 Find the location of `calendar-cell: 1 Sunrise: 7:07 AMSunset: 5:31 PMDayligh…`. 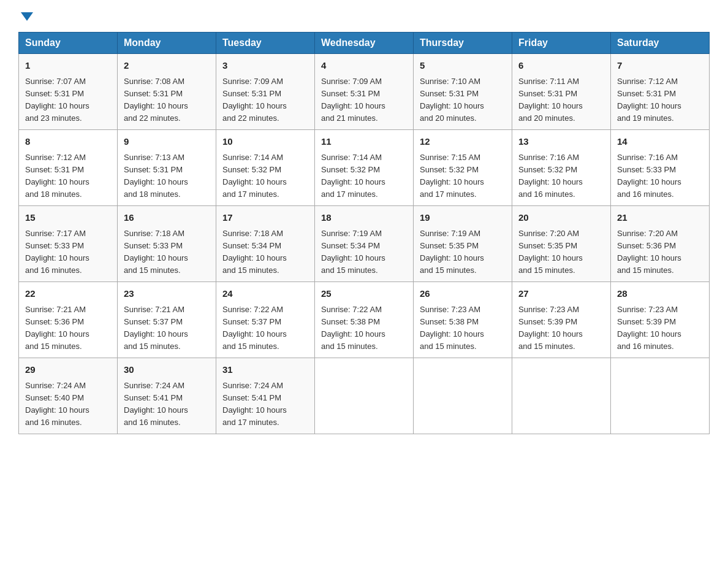

calendar-cell: 1 Sunrise: 7:07 AMSunset: 5:31 PMDayligh… is located at coordinates (69, 92).